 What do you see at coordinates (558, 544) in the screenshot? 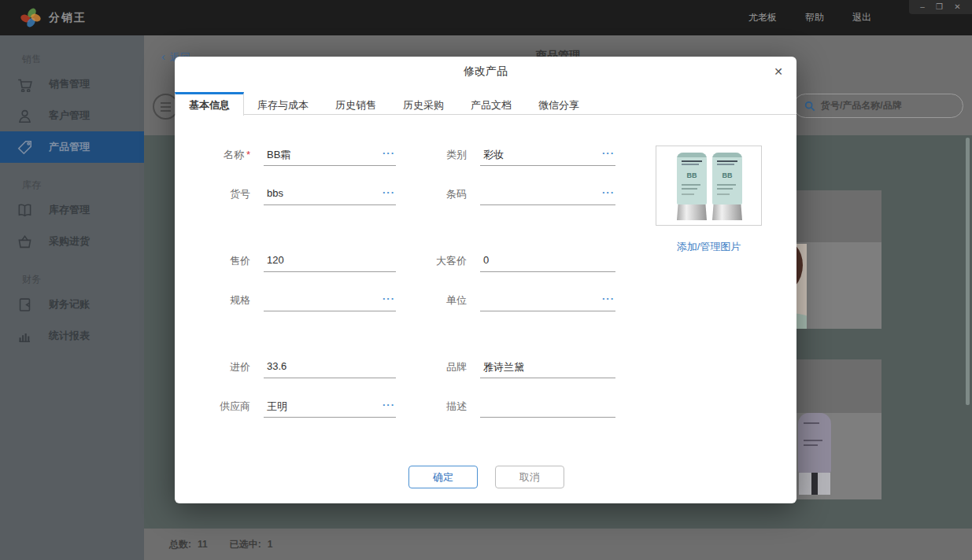
I see `status-bar: 总数: 11 已选中: 1` at bounding box center [558, 544].